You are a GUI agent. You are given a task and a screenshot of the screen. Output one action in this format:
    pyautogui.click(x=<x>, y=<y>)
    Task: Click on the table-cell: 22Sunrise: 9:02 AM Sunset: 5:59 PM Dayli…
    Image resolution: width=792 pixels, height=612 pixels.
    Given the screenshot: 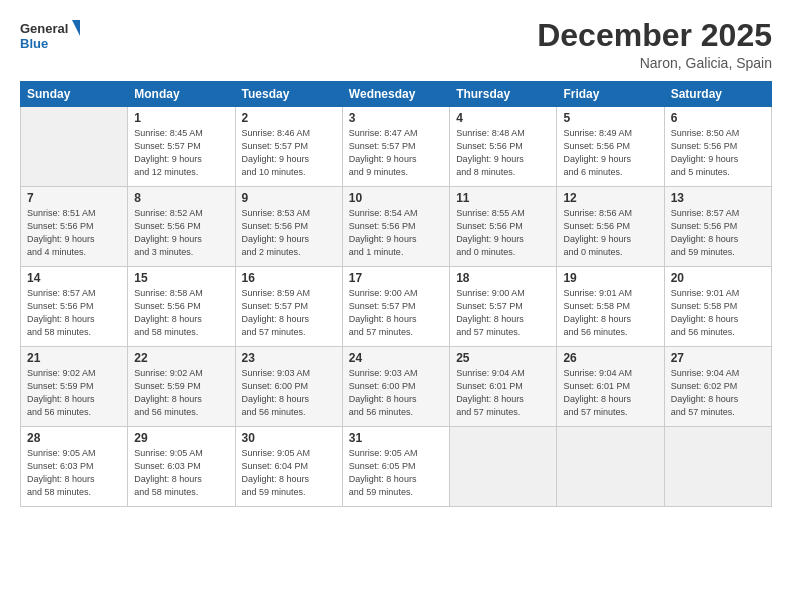 What is the action you would take?
    pyautogui.click(x=182, y=387)
    